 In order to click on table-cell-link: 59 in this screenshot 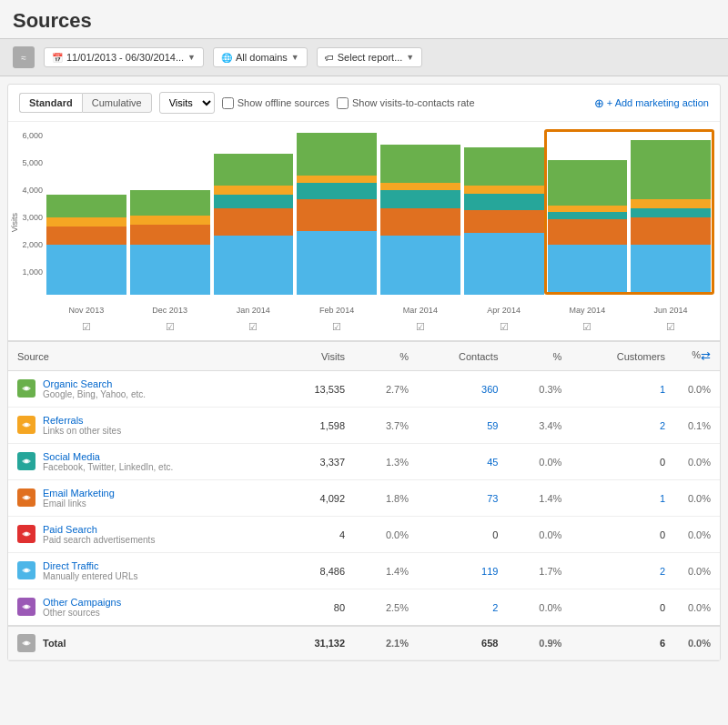, I will do `click(462, 426)`.